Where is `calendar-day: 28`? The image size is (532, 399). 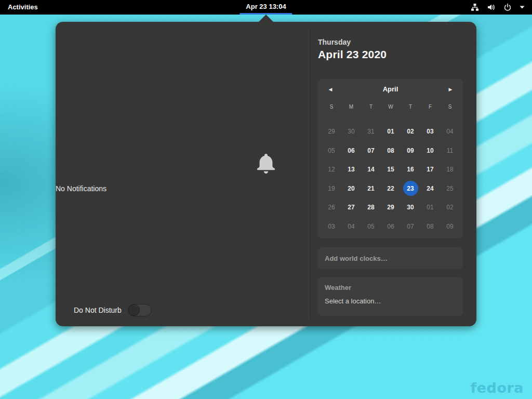
calendar-day: 28 is located at coordinates (371, 208).